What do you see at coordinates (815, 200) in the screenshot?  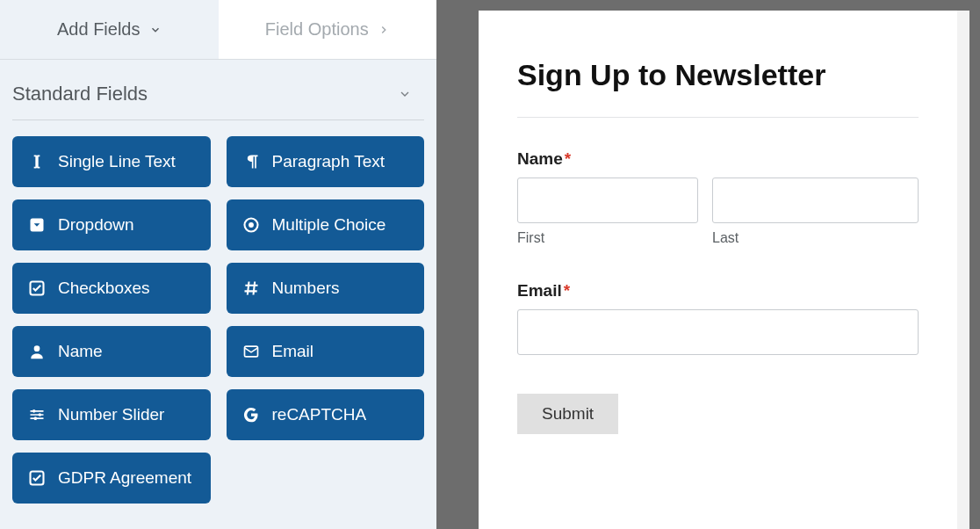 I see `last-name-input` at bounding box center [815, 200].